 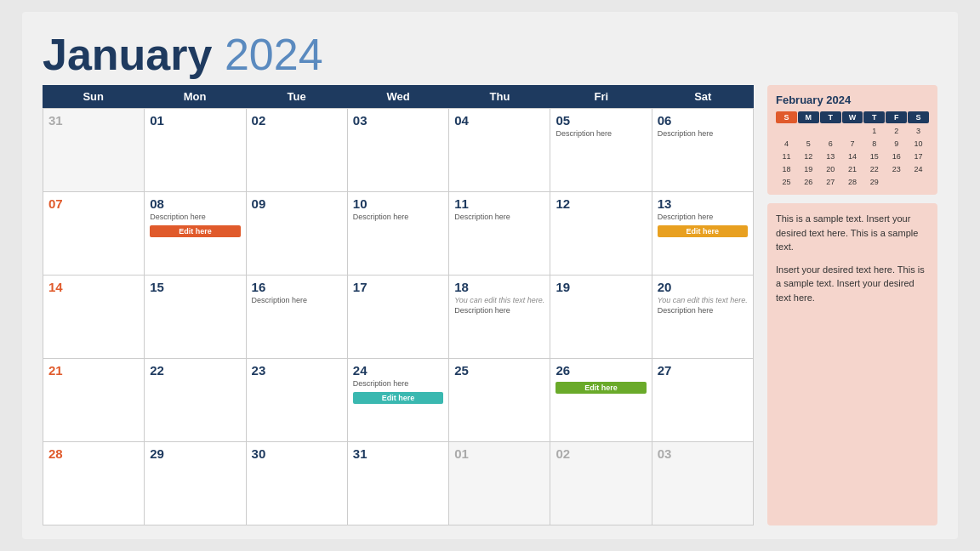 What do you see at coordinates (194, 97) in the screenshot?
I see `col-mon: Mon` at bounding box center [194, 97].